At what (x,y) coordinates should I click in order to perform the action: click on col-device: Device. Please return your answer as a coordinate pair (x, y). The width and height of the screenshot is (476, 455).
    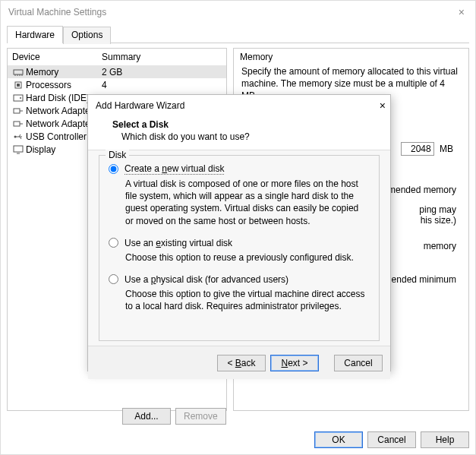
    Looking at the image, I should click on (57, 57).